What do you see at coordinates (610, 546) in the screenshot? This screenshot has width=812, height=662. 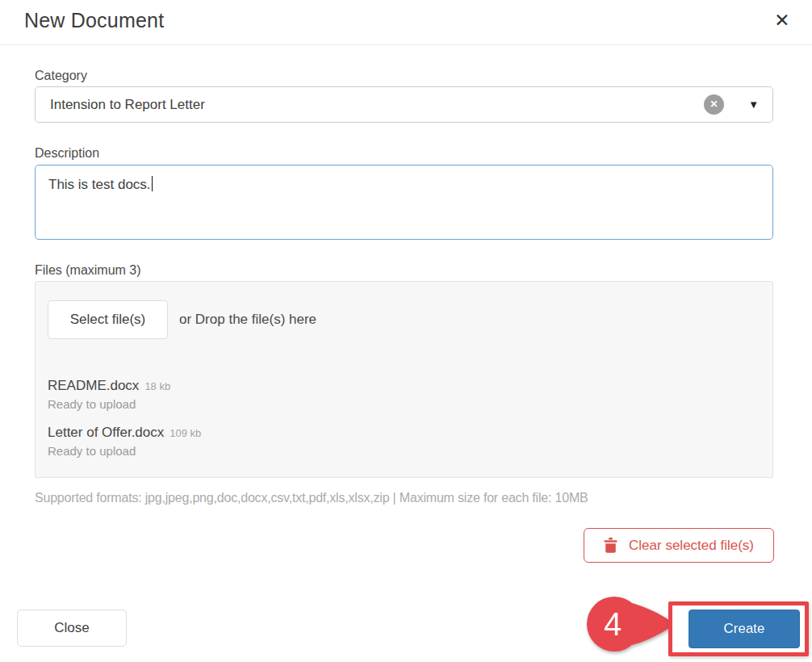 I see `trash-icon` at bounding box center [610, 546].